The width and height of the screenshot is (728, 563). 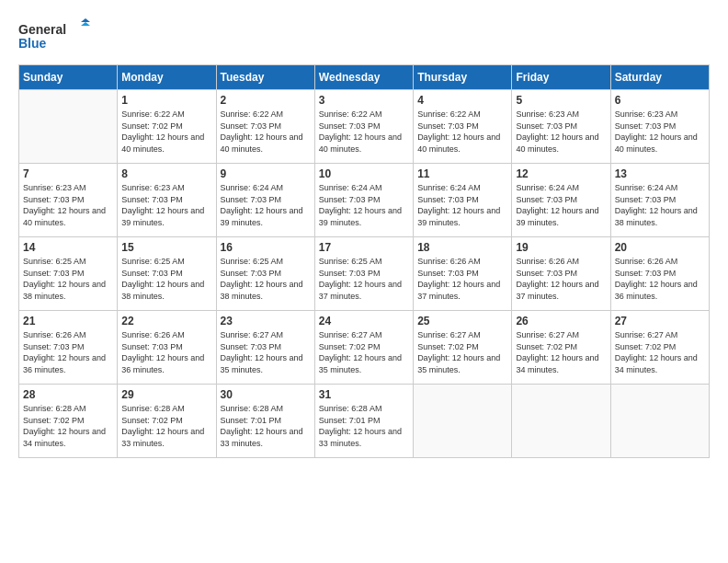 I want to click on svg-text: Blue, so click(x=33, y=43).